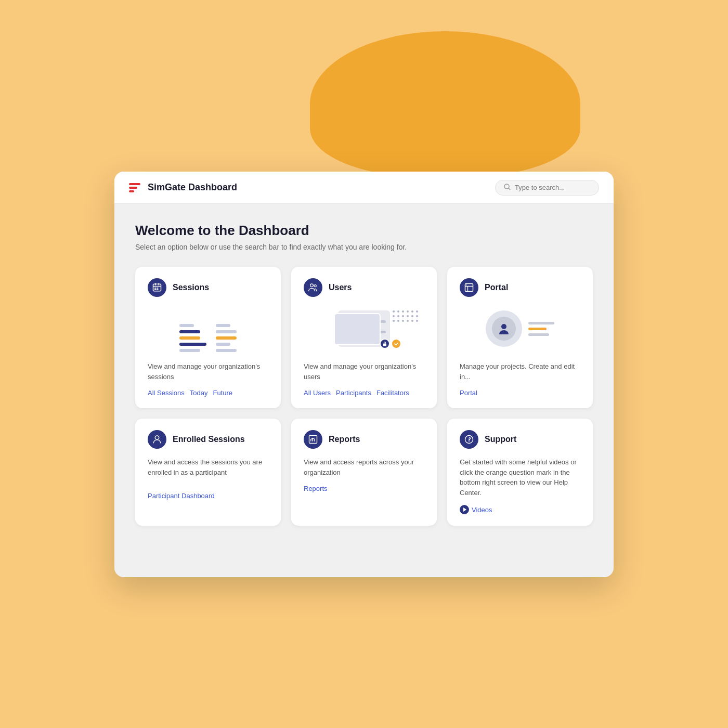 The image size is (728, 728). Describe the element at coordinates (547, 188) in the screenshot. I see `search-bar` at that location.